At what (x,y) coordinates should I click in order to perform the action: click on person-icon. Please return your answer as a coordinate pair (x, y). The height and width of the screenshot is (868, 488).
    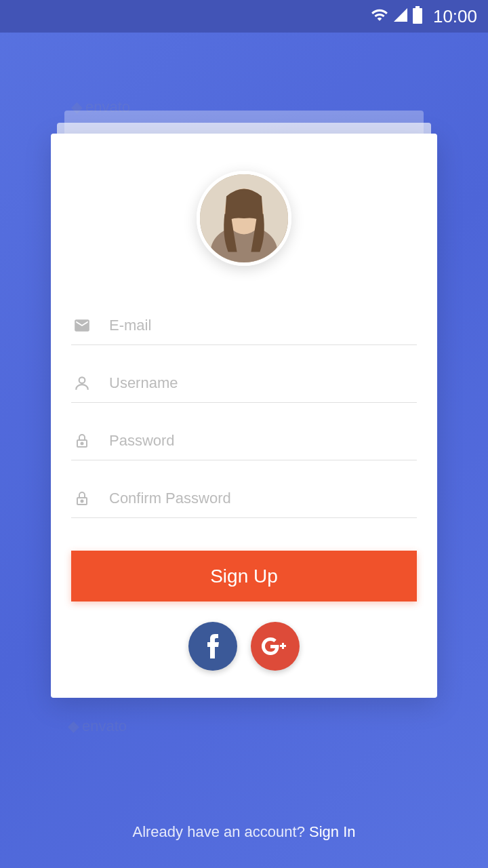
    Looking at the image, I should click on (82, 383).